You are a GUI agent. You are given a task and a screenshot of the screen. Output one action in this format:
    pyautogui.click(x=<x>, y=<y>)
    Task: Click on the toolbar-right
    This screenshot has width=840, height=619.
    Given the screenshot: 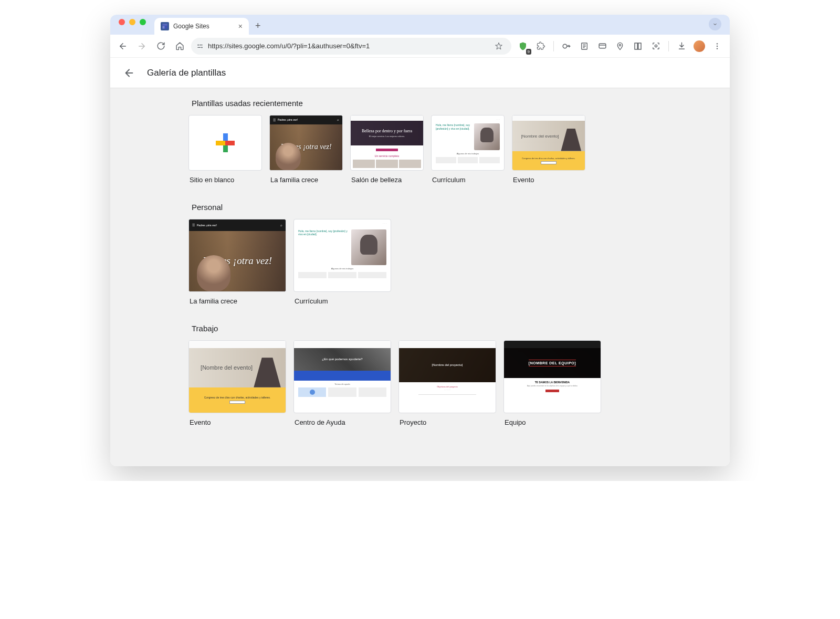 What is the action you would take?
    pyautogui.click(x=620, y=46)
    